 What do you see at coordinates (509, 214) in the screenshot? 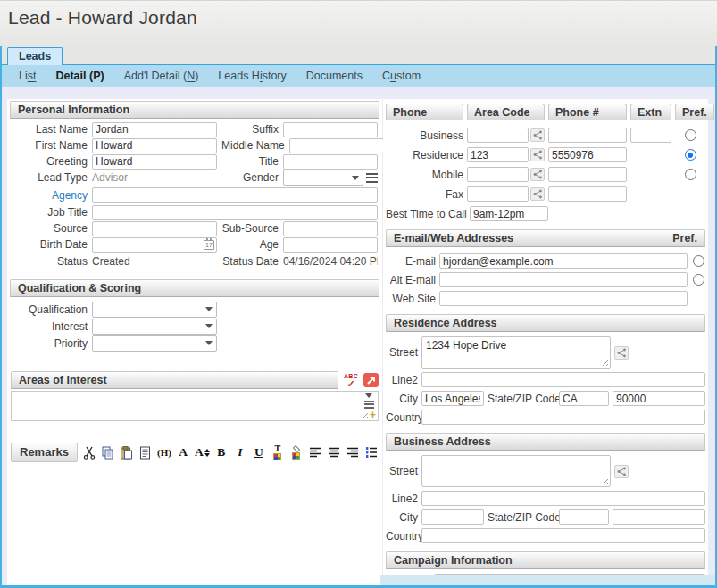
I see `best-time-input` at bounding box center [509, 214].